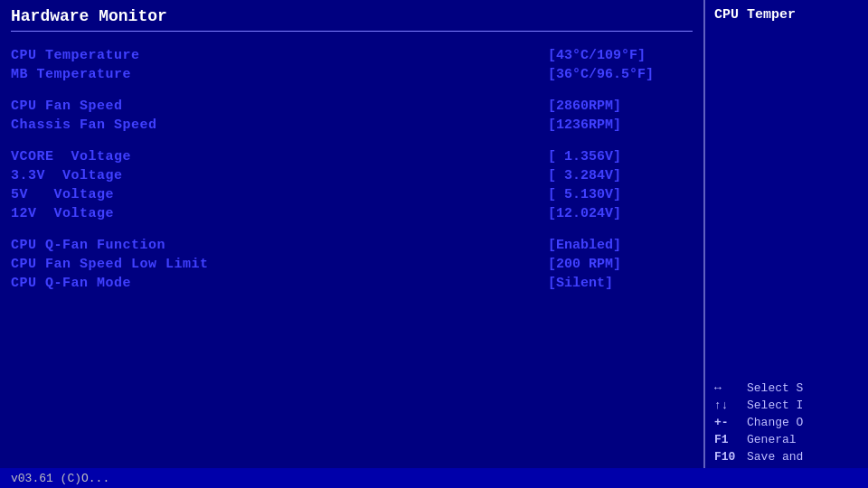  Describe the element at coordinates (352, 74) in the screenshot. I see `row-mb-temp: MB Temperature [36°C/96.5°F]` at that location.